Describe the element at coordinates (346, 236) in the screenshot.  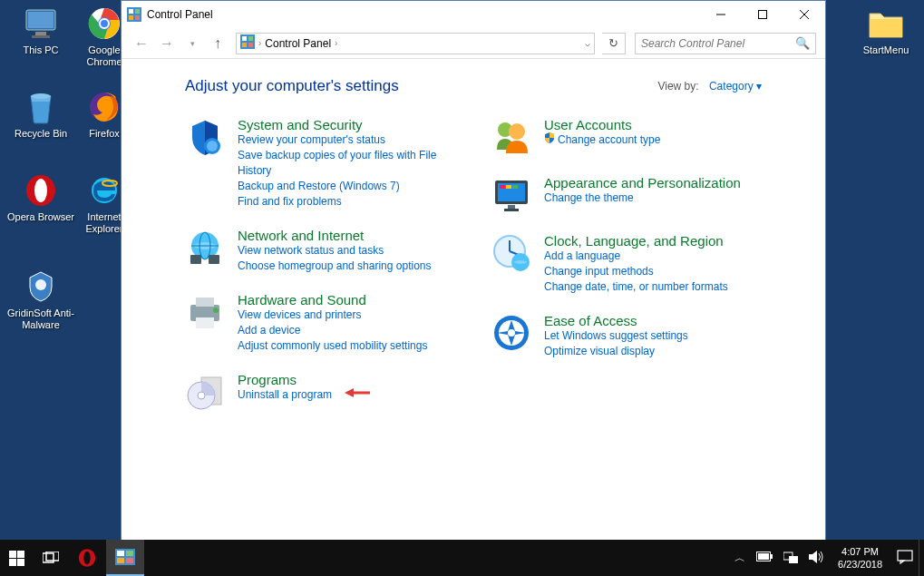
I see `category-title: Network and Internet` at that location.